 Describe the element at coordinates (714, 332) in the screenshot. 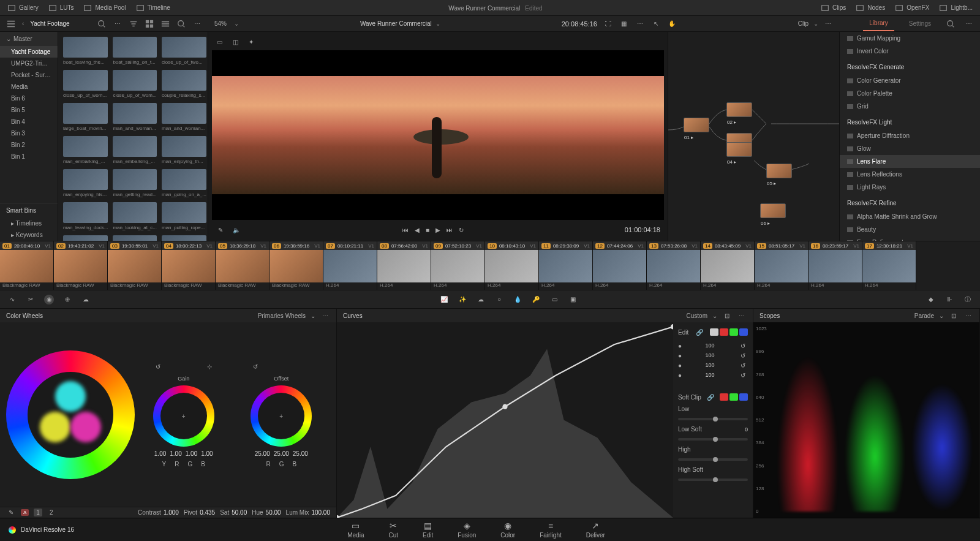

I see `y-chip` at that location.